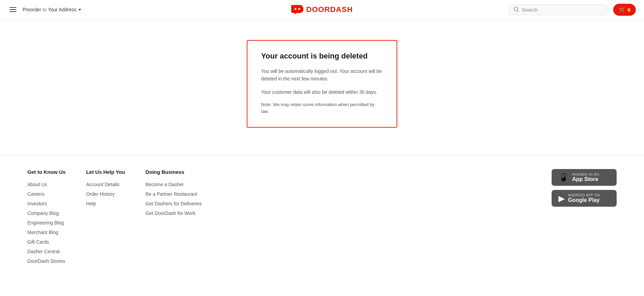  Describe the element at coordinates (173, 218) in the screenshot. I see `footer-col-doing-business: Doing Business Become a Dasher Be a Part…` at that location.